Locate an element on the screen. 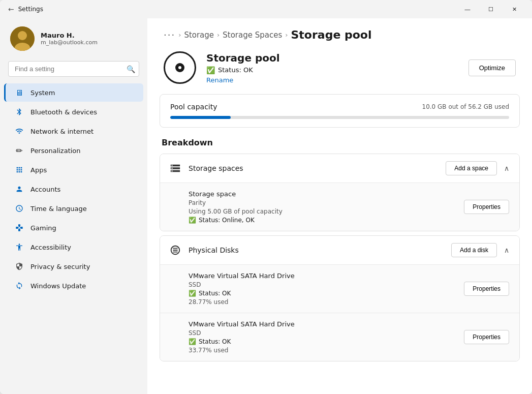 The image size is (532, 394). avatar is located at coordinates (22, 39).